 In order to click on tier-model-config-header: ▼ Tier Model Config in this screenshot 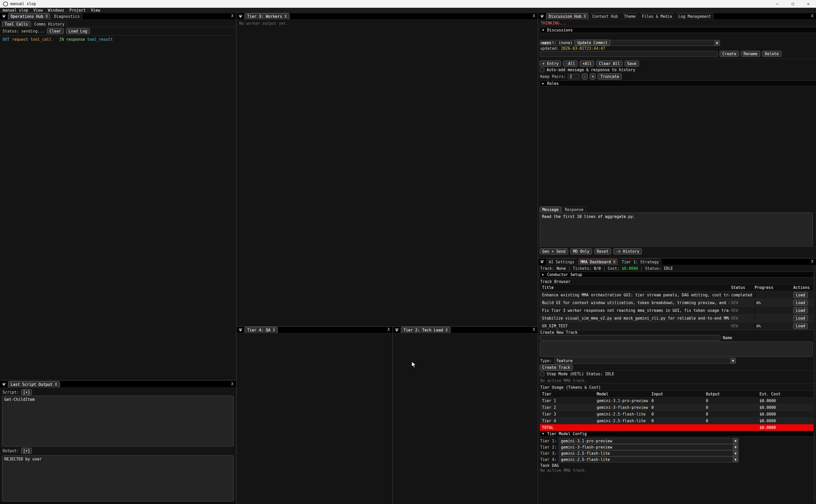, I will do `click(678, 434)`.